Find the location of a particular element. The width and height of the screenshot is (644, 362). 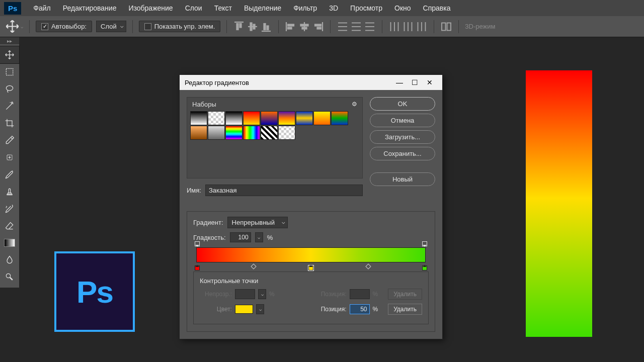

gradient-name-input is located at coordinates (284, 190).